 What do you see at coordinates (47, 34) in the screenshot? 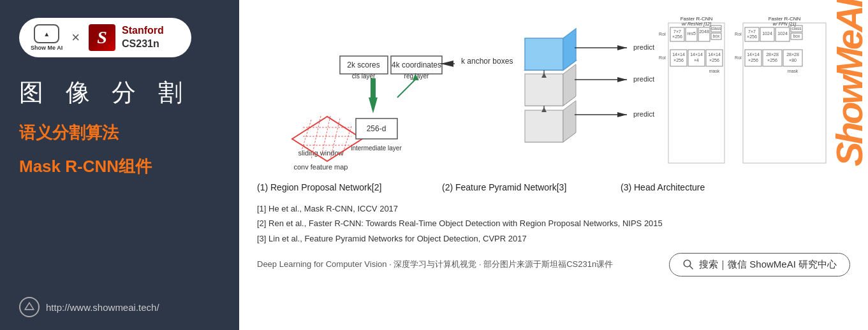
I see `showmeai-logo-icon` at bounding box center [47, 34].